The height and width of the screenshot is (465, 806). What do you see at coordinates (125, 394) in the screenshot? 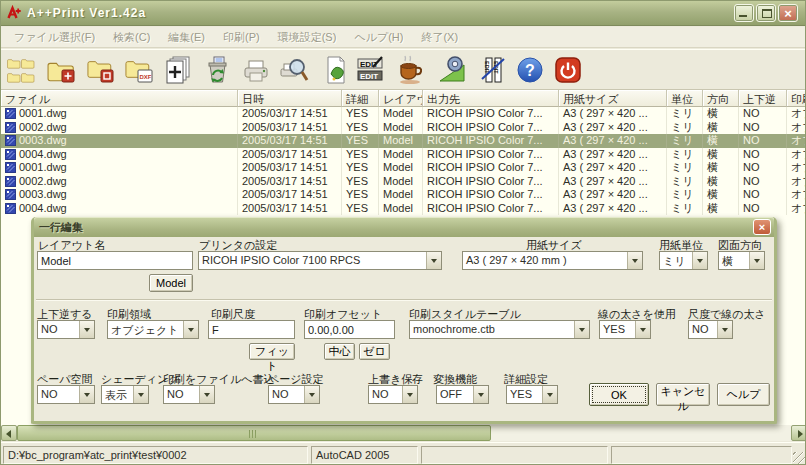
I see `shading-select: 表示` at bounding box center [125, 394].